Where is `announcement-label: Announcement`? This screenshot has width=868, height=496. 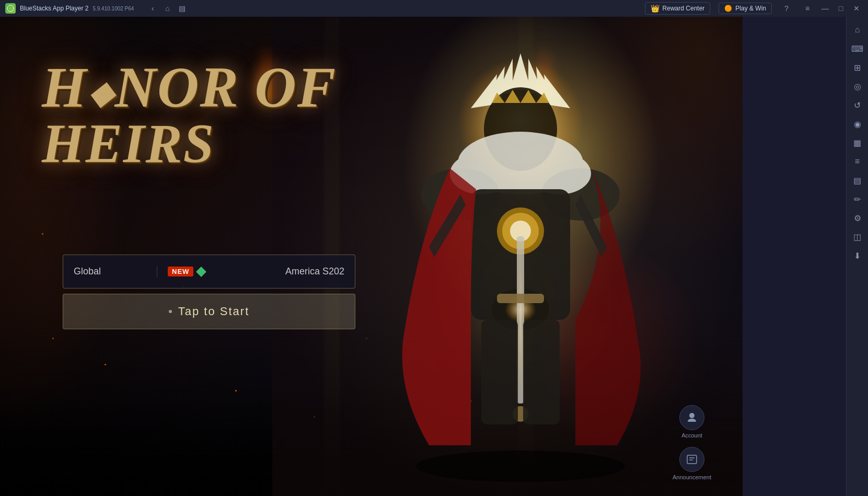 announcement-label: Announcement is located at coordinates (692, 477).